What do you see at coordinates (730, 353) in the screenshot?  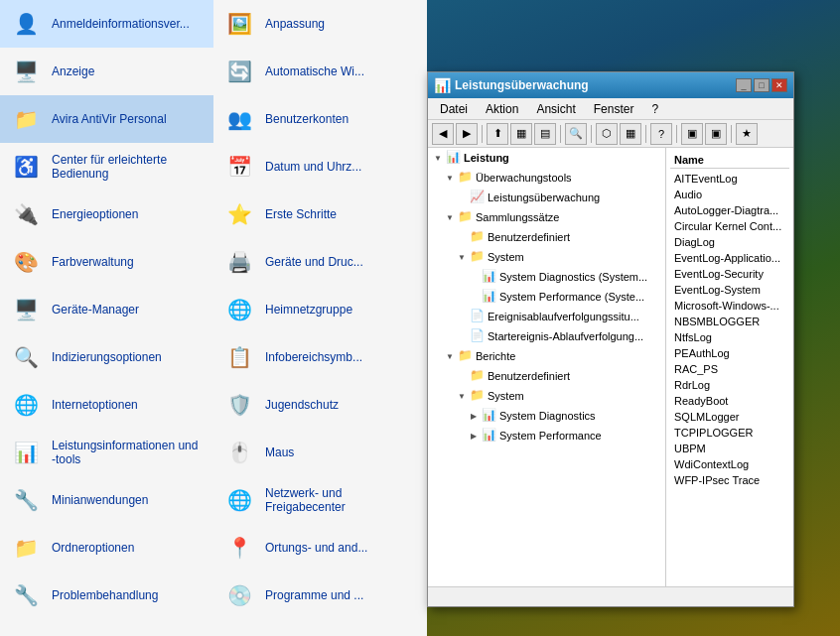 I see `right-item-11: PEAuthLog` at bounding box center [730, 353].